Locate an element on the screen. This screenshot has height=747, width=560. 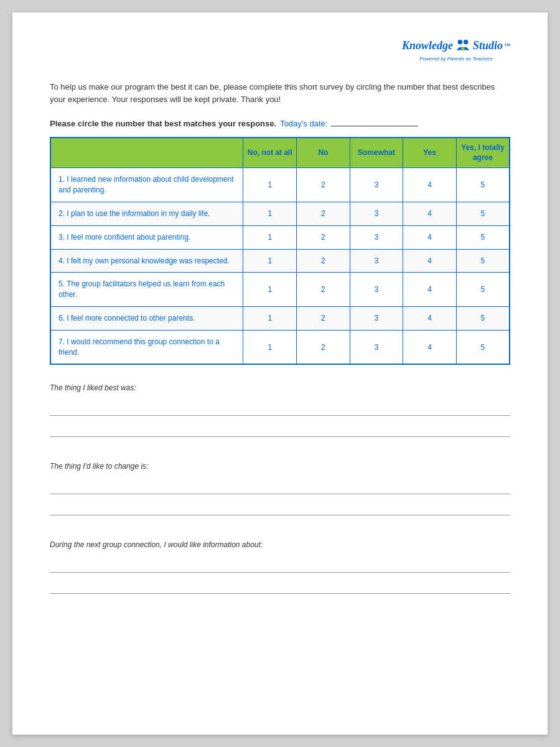
logo-studio: Studio is located at coordinates (488, 46).